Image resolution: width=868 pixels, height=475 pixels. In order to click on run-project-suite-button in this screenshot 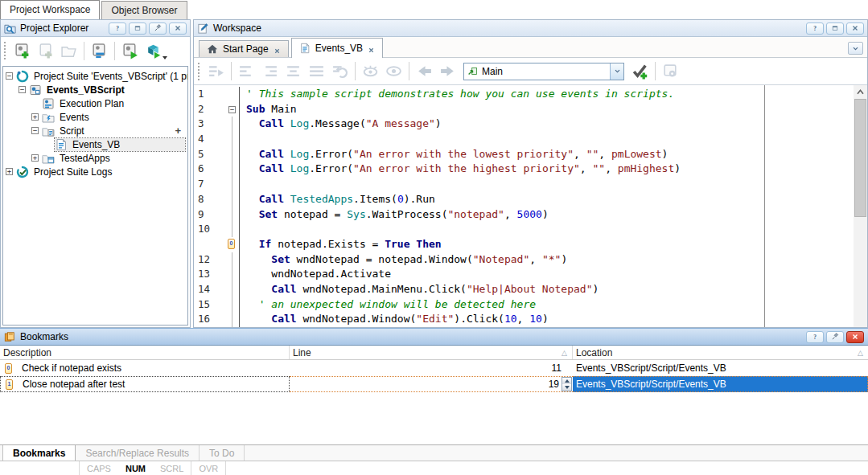, I will do `click(153, 51)`.